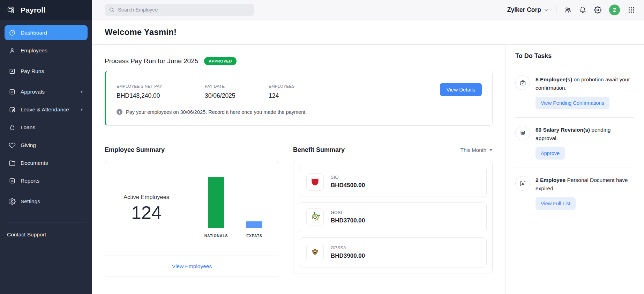 This screenshot has height=294, width=644. Describe the element at coordinates (192, 211) in the screenshot. I see `employee-summary-section: Employee Summary Active Employees 124 NA…` at that location.